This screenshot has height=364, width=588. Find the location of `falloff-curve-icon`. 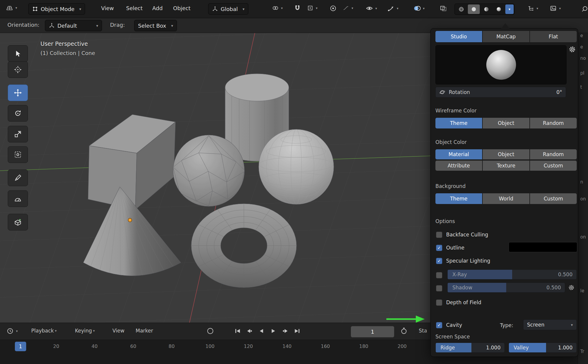

falloff-curve-icon is located at coordinates (346, 8).